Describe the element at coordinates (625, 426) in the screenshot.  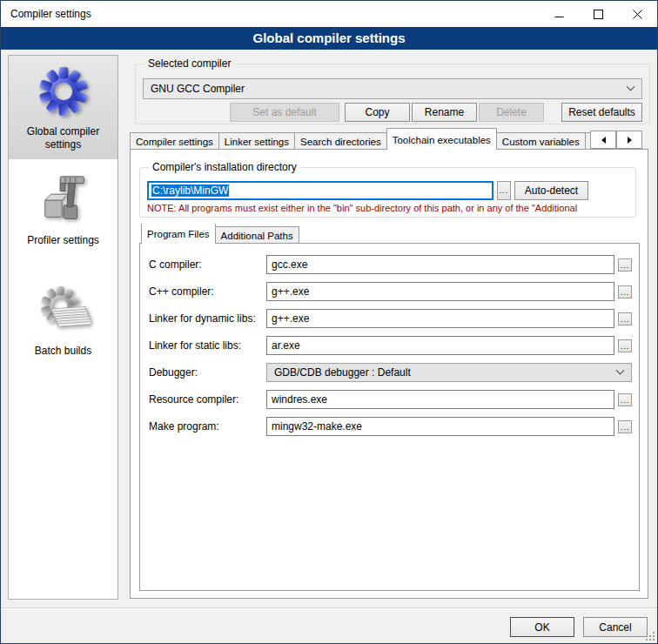
I see `browse-make-program-button: ...` at that location.